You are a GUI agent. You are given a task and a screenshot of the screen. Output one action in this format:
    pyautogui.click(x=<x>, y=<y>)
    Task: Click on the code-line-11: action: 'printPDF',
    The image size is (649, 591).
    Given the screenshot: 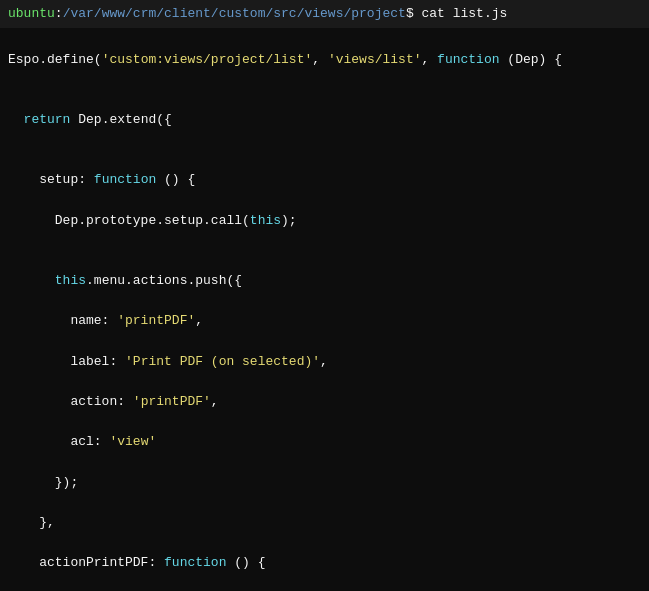 What is the action you would take?
    pyautogui.click(x=324, y=402)
    